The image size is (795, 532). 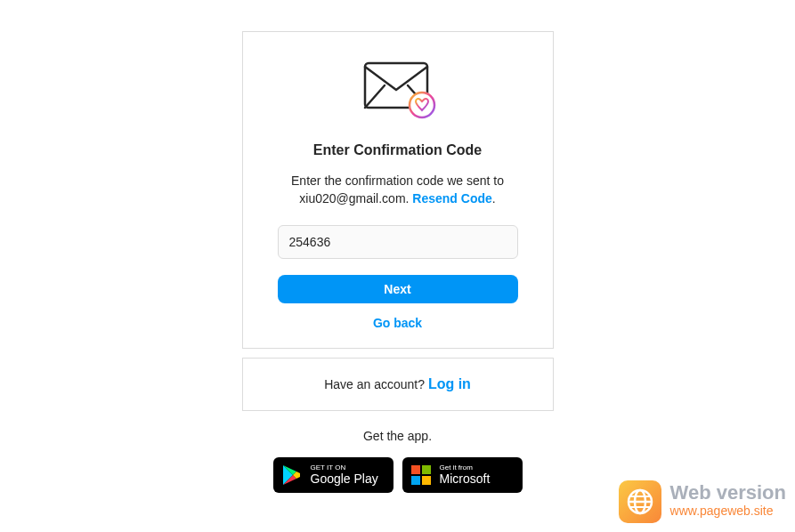 I want to click on store-buttons-row: GET IT ON Google Play Get it from Micros…, so click(x=398, y=475).